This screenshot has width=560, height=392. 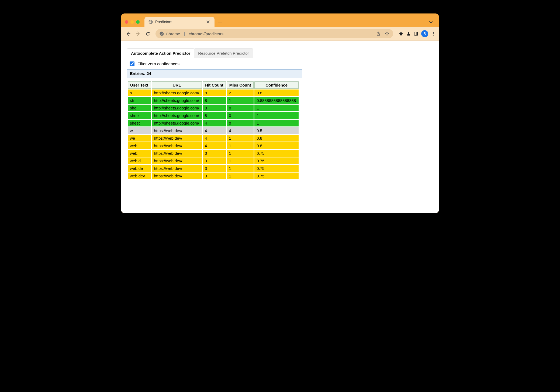 I want to click on side-panel-icon, so click(x=416, y=34).